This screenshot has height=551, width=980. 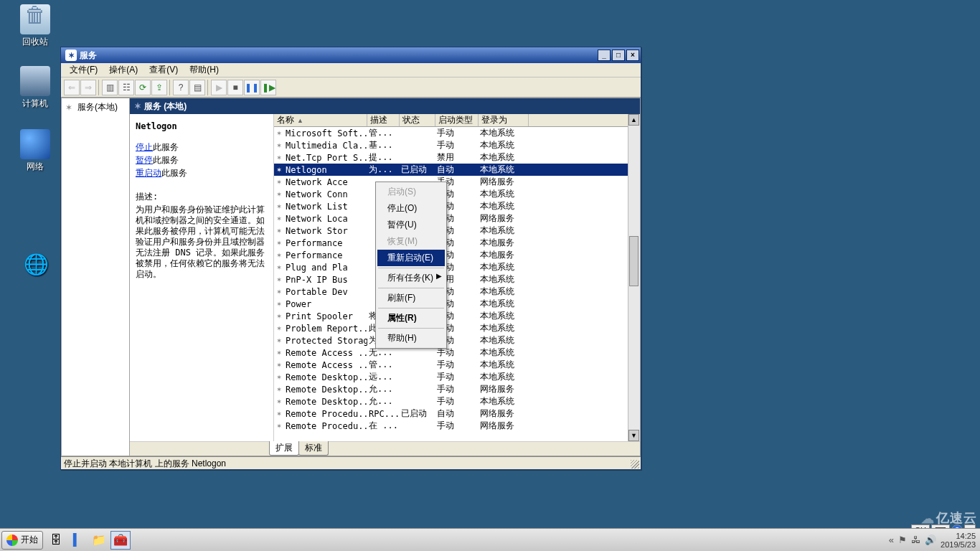 What do you see at coordinates (457, 231) in the screenshot?
I see `table-row: ✶Network Stor动自动本地系统` at bounding box center [457, 231].